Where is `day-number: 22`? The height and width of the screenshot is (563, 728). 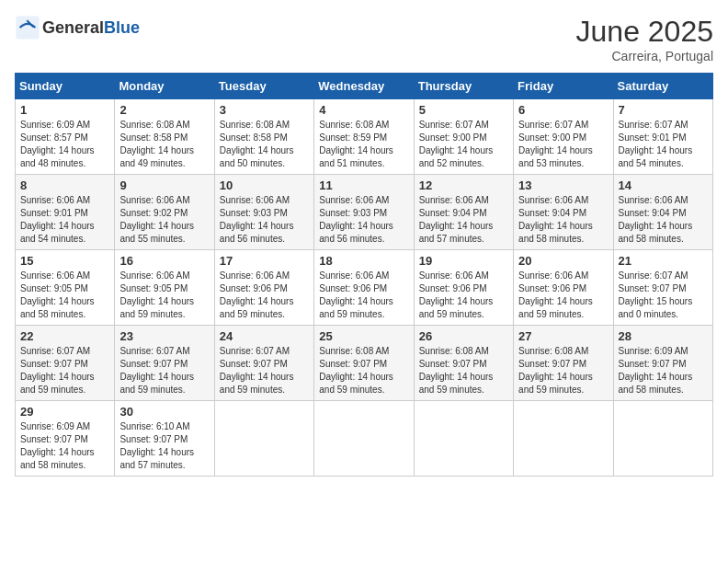 day-number: 22 is located at coordinates (64, 337).